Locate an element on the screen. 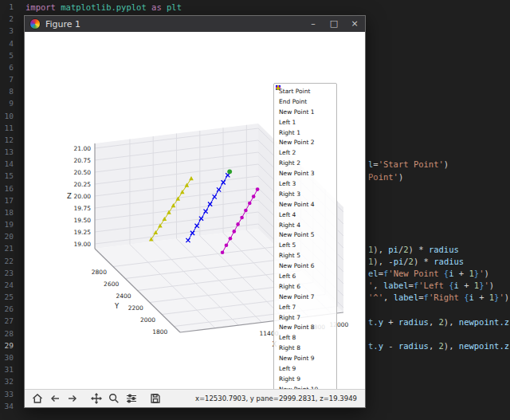 The image size is (510, 420). line-number: 3 is located at coordinates (10, 32).